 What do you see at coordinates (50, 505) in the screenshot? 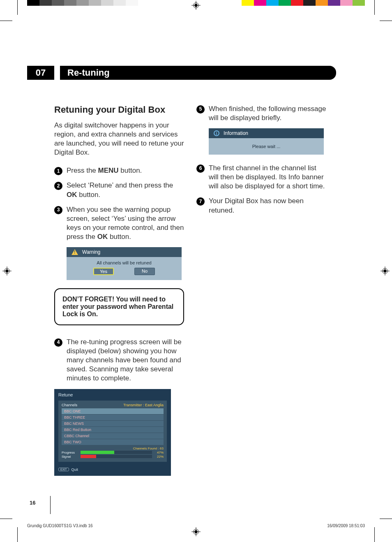
I see `page-number-divider` at bounding box center [50, 505].